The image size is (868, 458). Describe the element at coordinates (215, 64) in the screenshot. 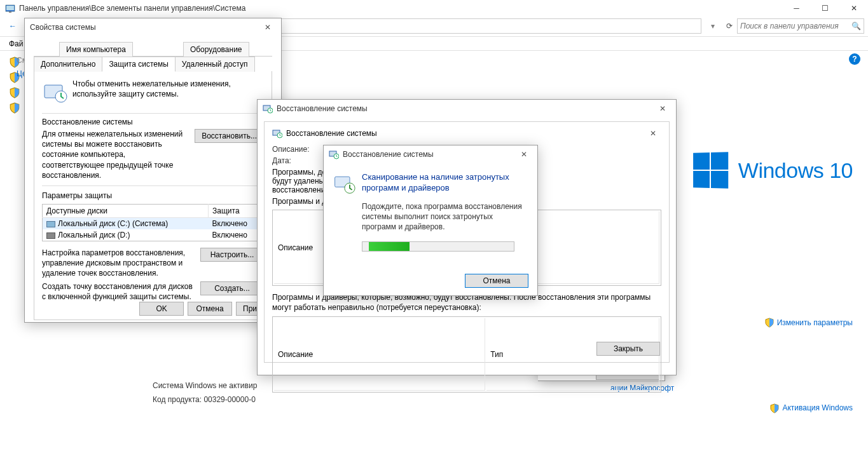

I see `tab-remote-access: Удаленный доступ` at that location.